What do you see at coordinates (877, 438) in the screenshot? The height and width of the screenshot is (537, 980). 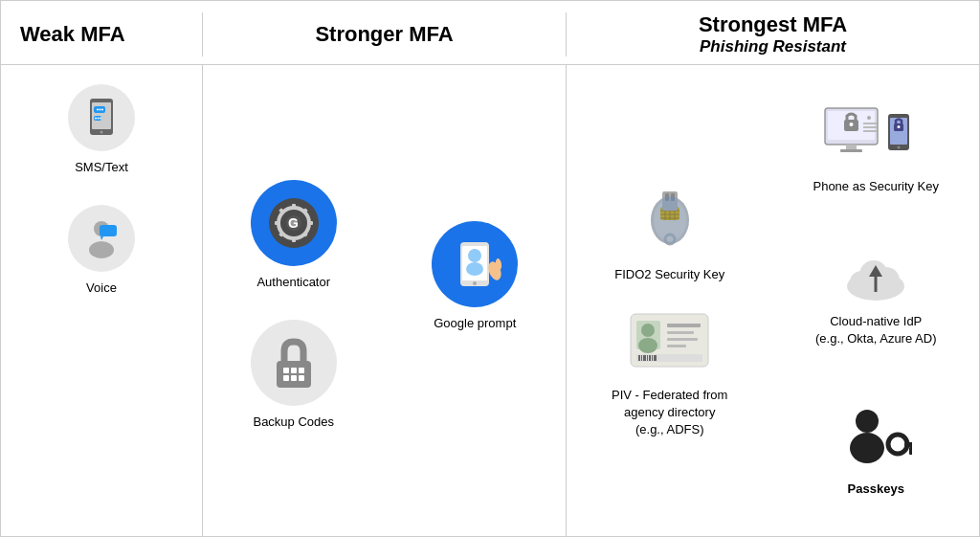 I see `passkeys-svg` at bounding box center [877, 438].